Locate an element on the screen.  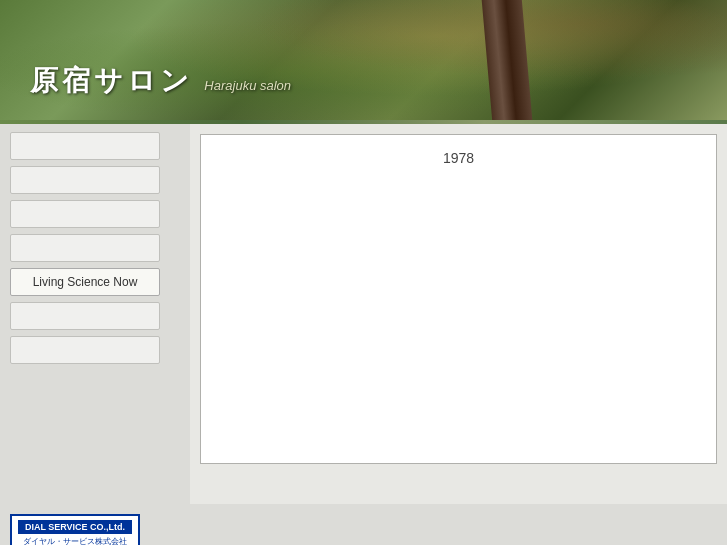
footer-area: DIAL SERVICE CO.,Ltd. ダイヤル・サービス株式会社 DAL … is located at coordinates (364, 524).